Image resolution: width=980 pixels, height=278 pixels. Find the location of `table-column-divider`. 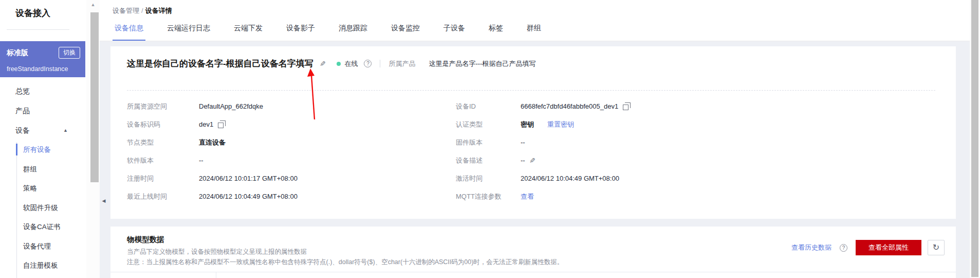

table-column-divider is located at coordinates (216, 275).